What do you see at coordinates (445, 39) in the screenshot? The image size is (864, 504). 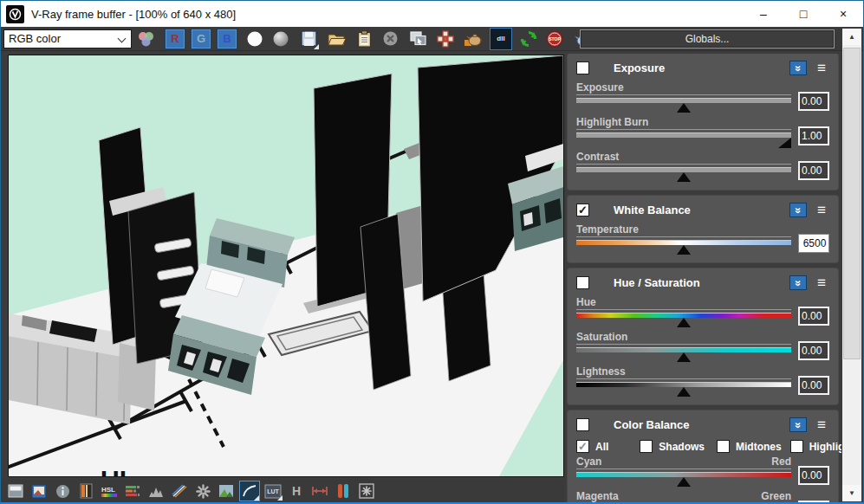 I see `track-mouse-render-icon` at bounding box center [445, 39].